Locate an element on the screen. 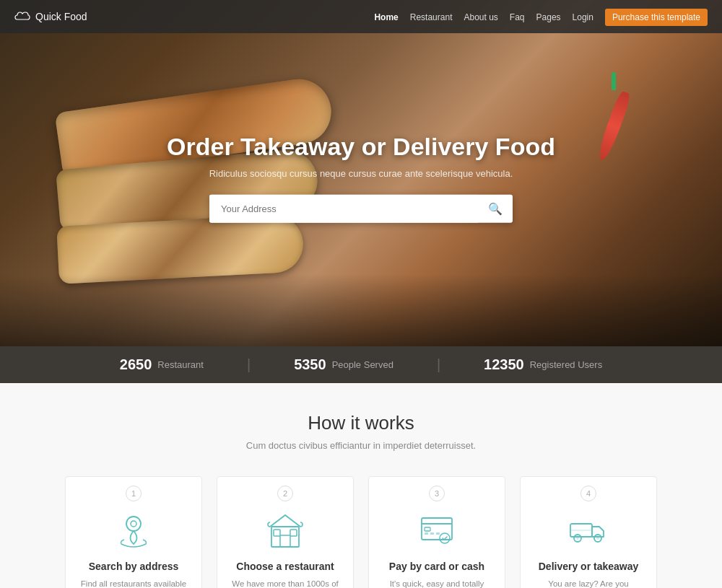 The image size is (722, 588). nav-item-about: About us is located at coordinates (481, 17).